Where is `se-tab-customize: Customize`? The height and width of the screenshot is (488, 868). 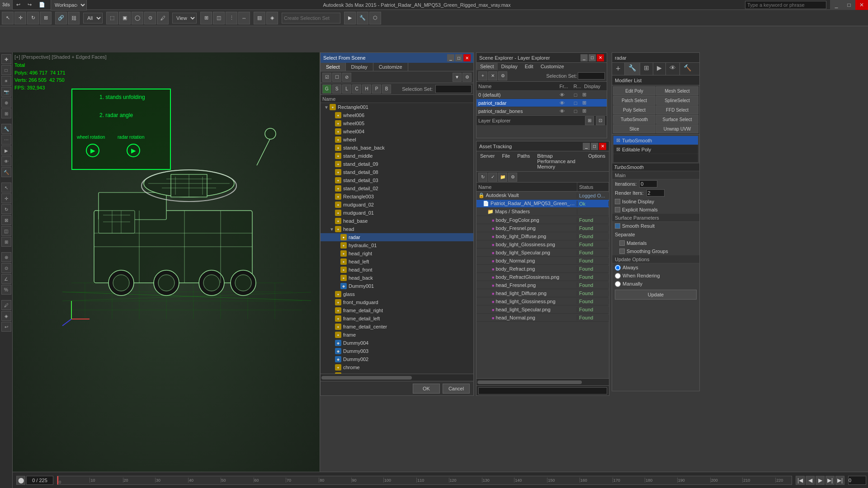
se-tab-customize: Customize is located at coordinates (552, 66).